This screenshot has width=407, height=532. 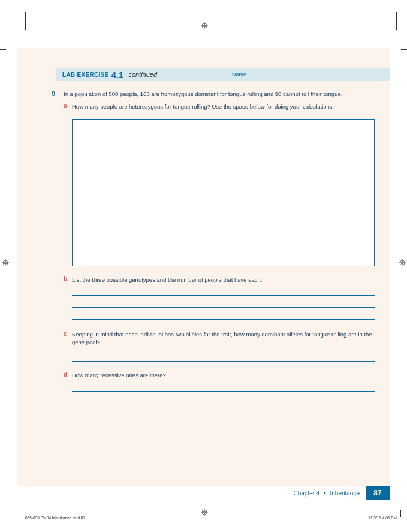 I want to click on lab-header: LAB EXERCISE 4.1 continued Name, so click(x=223, y=74).